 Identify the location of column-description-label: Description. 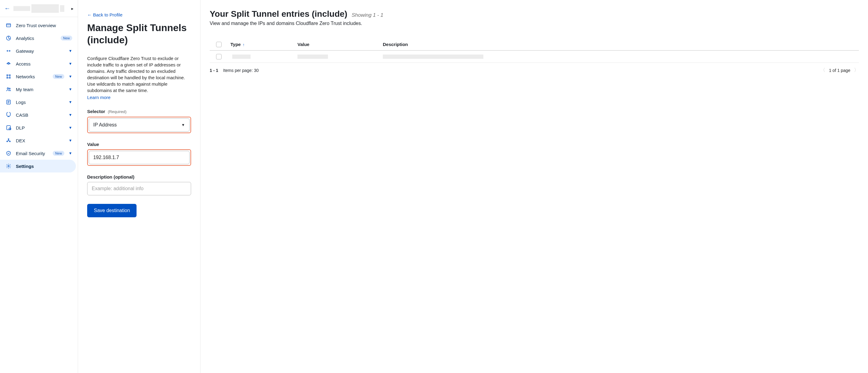
(396, 44).